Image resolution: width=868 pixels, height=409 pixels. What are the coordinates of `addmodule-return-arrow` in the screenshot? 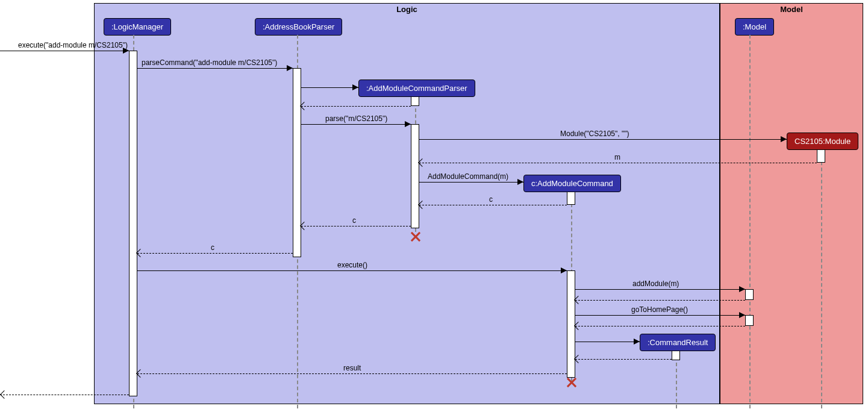 It's located at (660, 300).